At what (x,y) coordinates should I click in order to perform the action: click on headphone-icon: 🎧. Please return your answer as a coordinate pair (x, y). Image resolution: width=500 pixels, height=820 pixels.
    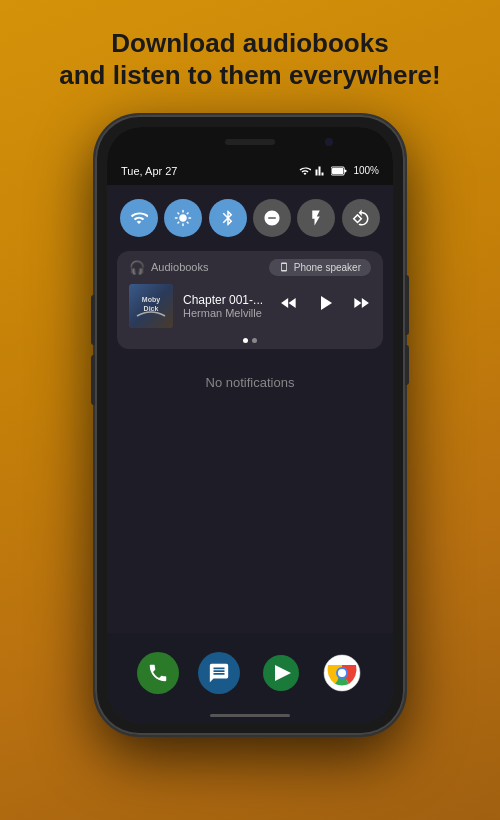
    Looking at the image, I should click on (137, 268).